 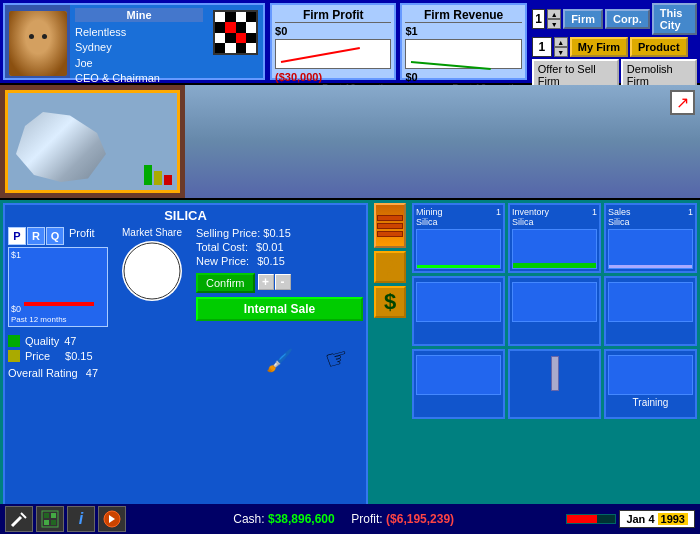 I want to click on action-icons: ? $, so click(x=392, y=311).